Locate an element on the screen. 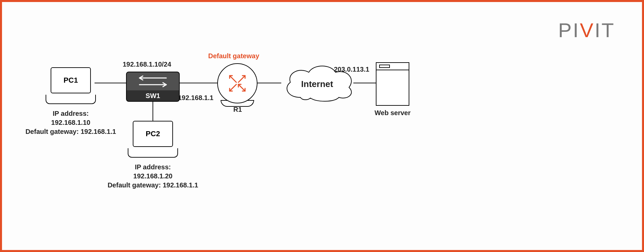 The width and height of the screenshot is (644, 252). pc1-device: PC1 is located at coordinates (71, 86).